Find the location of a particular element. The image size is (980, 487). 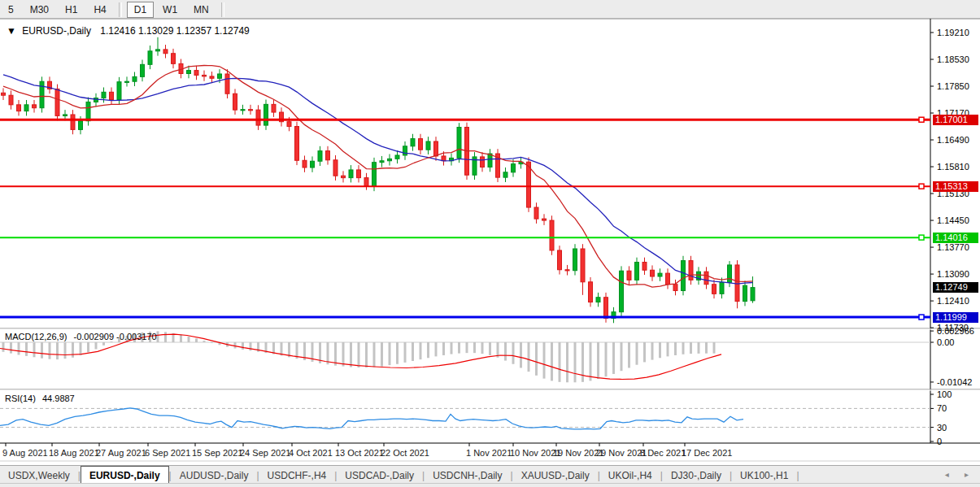

chart-title: ▼ EURUSD-,Daily 1.12416 1.13029 1.12357 … is located at coordinates (128, 31).